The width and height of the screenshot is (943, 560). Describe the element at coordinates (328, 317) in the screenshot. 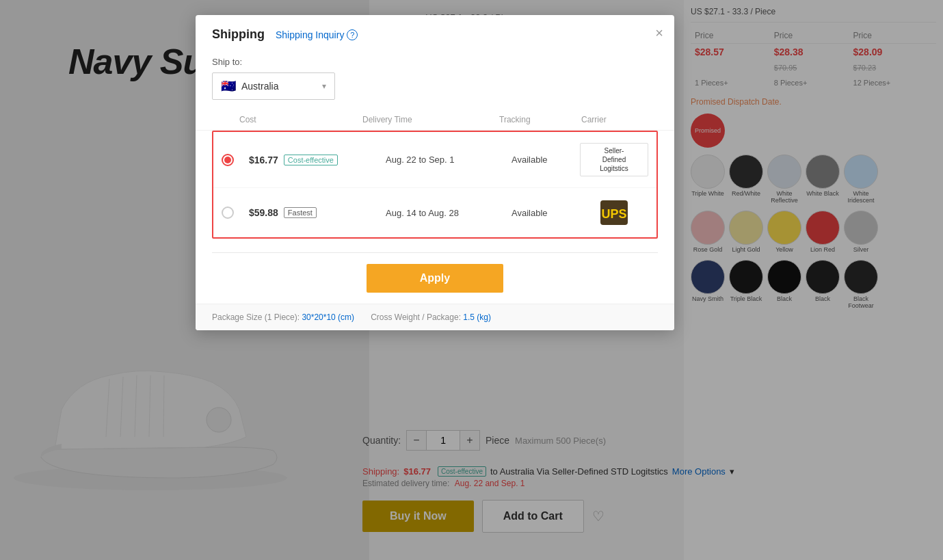

I see `package-size-value: 30*20*10 (cm)` at that location.